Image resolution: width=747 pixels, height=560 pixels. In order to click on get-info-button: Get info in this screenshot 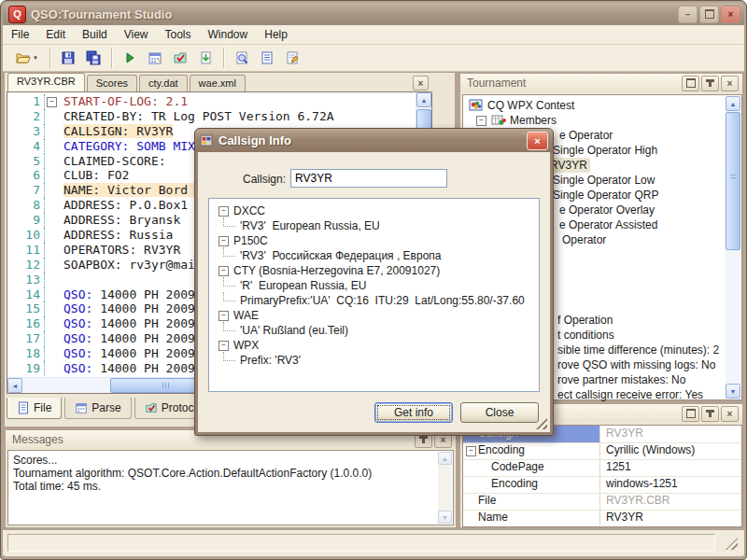, I will do `click(414, 413)`.